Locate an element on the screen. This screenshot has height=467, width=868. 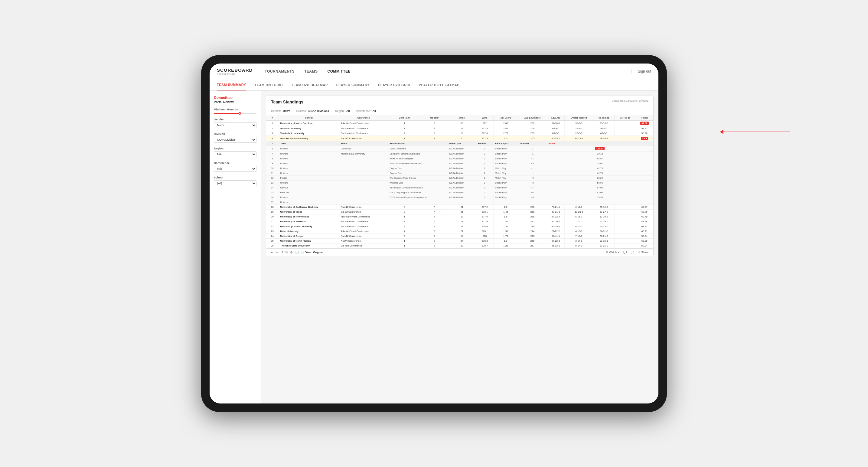
points-cell: 60.70 is located at coordinates (644, 212).